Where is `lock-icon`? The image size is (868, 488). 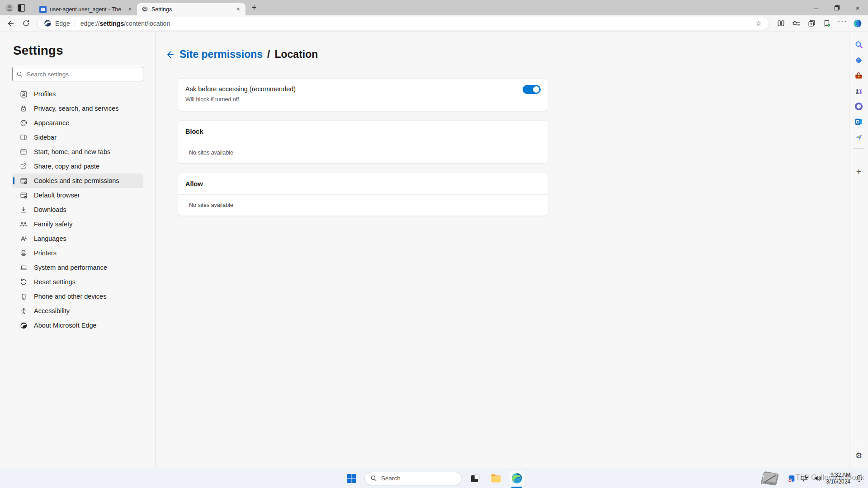
lock-icon is located at coordinates (24, 108).